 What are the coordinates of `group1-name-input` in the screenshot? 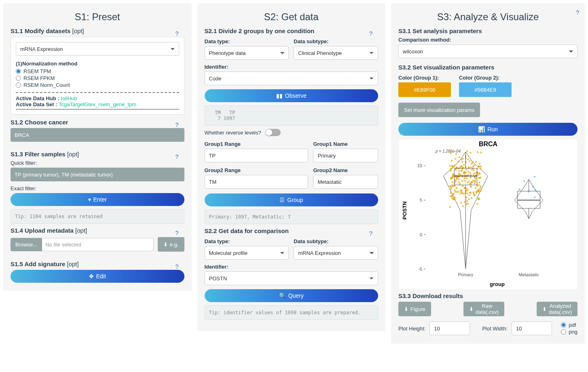 It's located at (345, 156).